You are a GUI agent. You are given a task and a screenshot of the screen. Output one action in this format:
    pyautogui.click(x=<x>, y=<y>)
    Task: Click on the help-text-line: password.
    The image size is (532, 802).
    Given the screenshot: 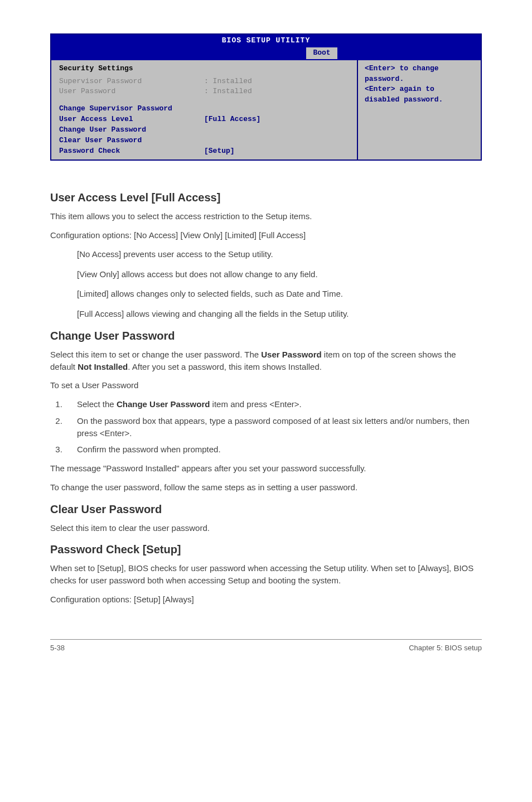 What is the action you would take?
    pyautogui.click(x=419, y=79)
    